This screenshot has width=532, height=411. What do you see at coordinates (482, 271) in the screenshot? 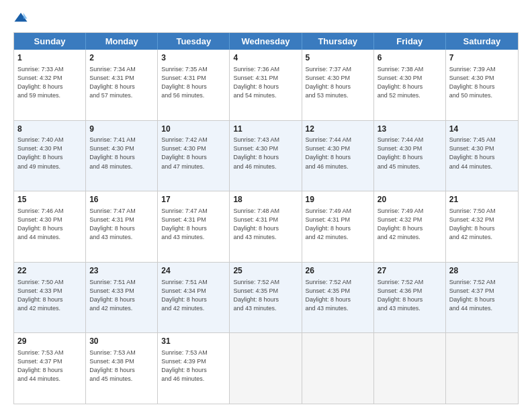
I see `day-number: 28` at bounding box center [482, 271].